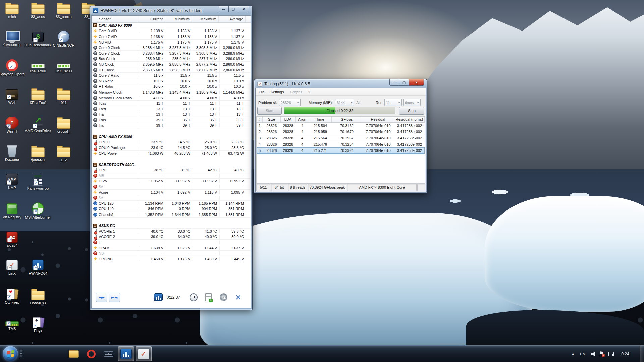  What do you see at coordinates (171, 215) in the screenshot?
I see `sensor-row: Chassis11,352 RPM1,344 RPM1,355 RPM1,351…` at bounding box center [171, 215].